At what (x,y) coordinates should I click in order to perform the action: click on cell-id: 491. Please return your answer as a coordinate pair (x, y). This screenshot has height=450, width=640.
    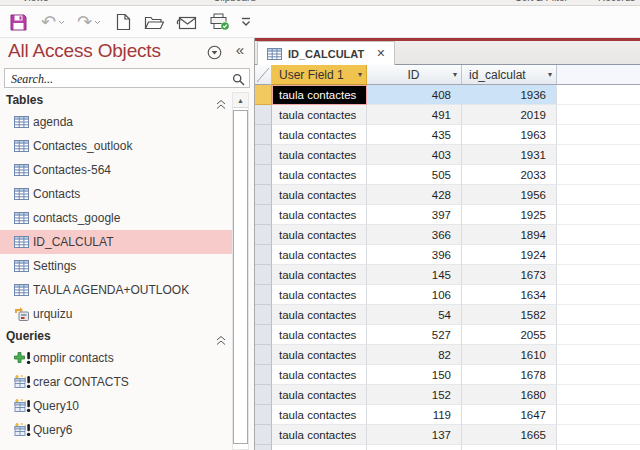
    Looking at the image, I should click on (414, 115).